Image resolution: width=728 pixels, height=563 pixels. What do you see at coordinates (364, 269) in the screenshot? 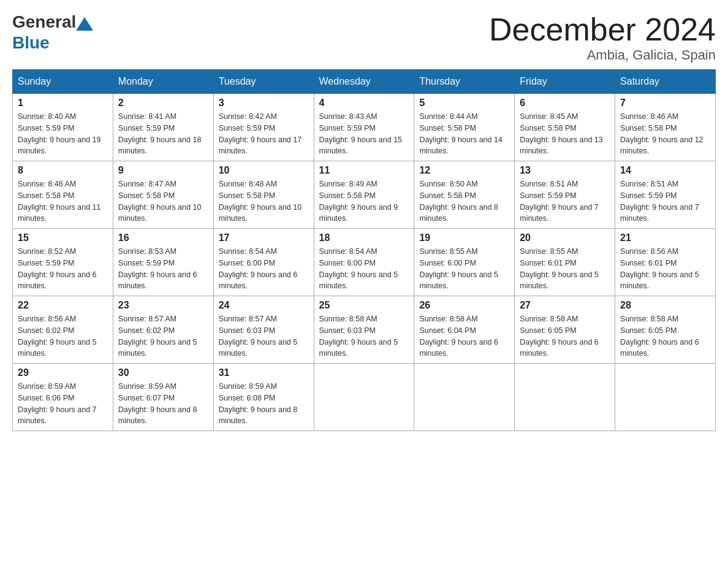
I see `day-info: Sunrise: 8:54 AMSunset: 6:00 PMDaylight:…` at bounding box center [364, 269].